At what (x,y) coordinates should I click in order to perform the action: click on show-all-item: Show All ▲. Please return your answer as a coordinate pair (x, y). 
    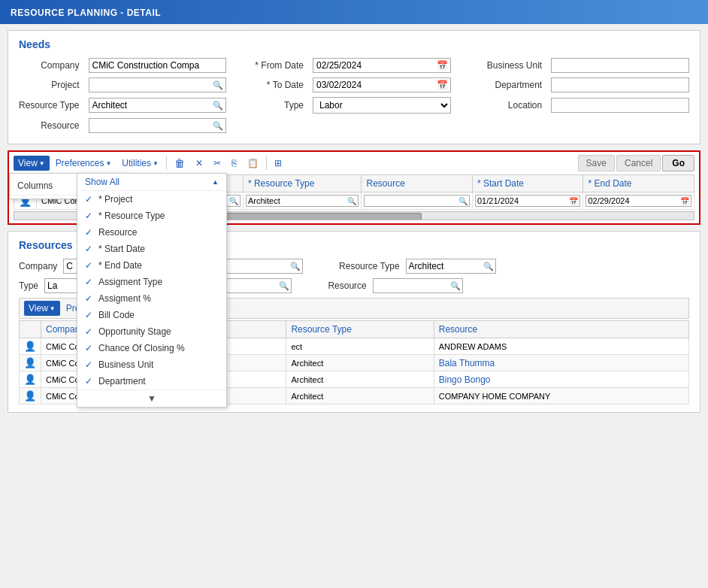
    Looking at the image, I should click on (152, 182).